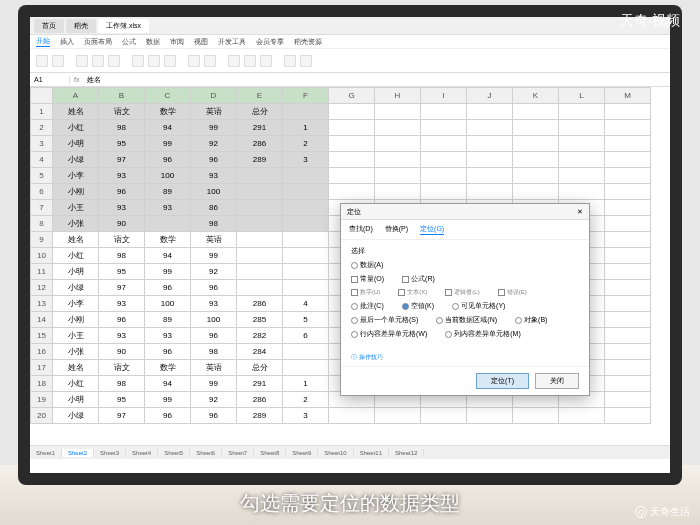 Image resolution: width=700 pixels, height=525 pixels. I want to click on sheet-tabs: Sheet1Sheet2Sheet3Sheet4Sheet5Sheet6Shee…, so click(350, 452).